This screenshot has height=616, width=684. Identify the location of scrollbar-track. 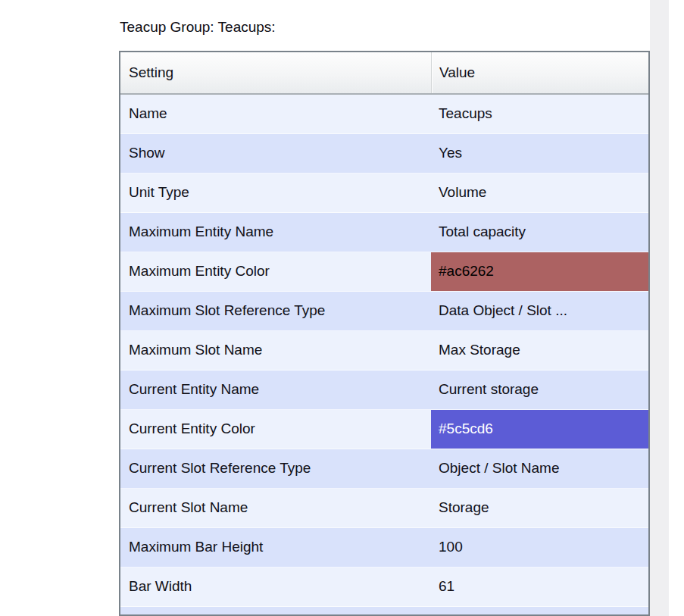
(659, 308).